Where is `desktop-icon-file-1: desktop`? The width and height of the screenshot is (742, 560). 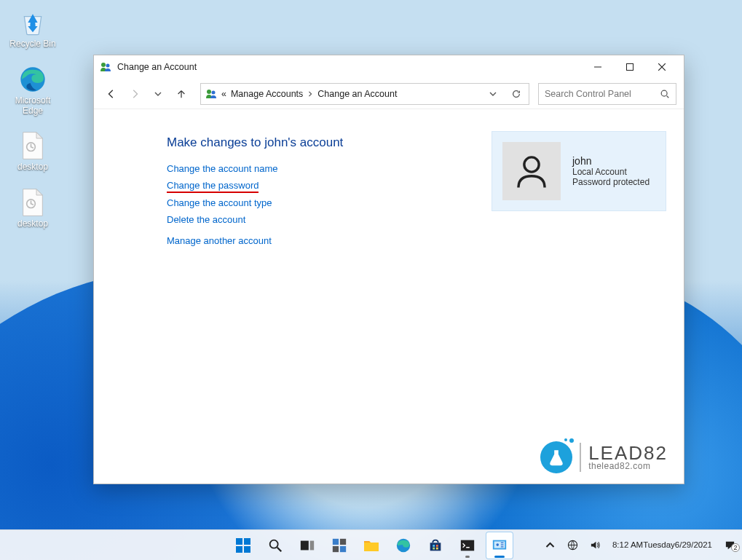 desktop-icon-file-1: desktop is located at coordinates (33, 151).